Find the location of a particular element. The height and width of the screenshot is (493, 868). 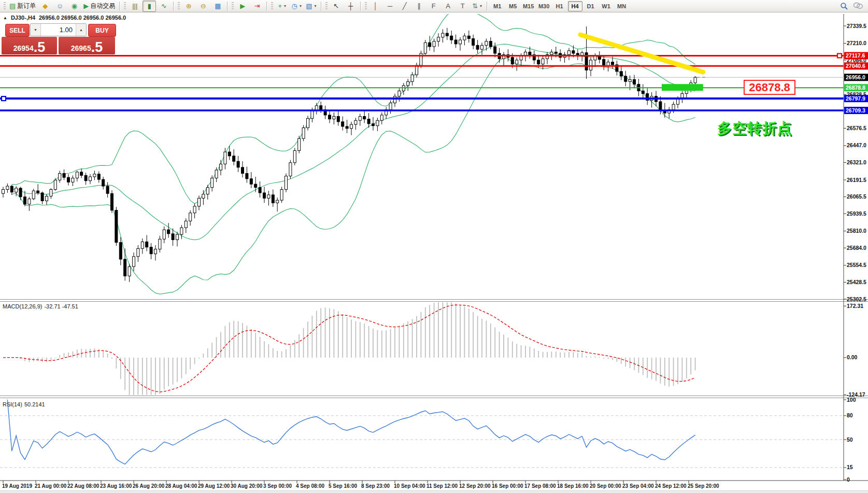

collapse-icon: ▲ is located at coordinates (5, 18).